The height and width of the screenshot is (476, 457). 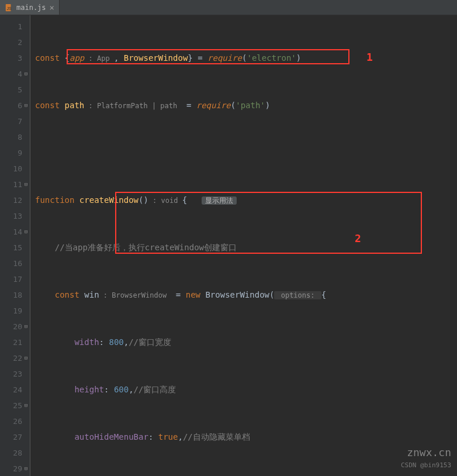 What do you see at coordinates (426, 465) in the screenshot?
I see `watermark-credit: CSDN @bin9153` at bounding box center [426, 465].